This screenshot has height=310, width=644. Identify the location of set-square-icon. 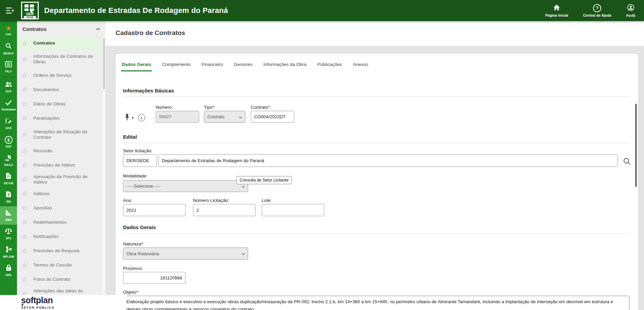
(8, 213).